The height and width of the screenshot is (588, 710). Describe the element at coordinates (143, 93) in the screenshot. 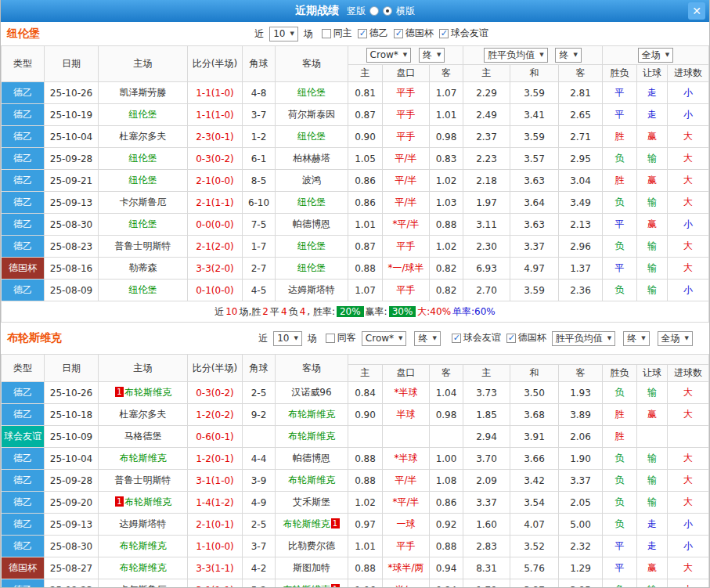

I see `home-team: 凯泽斯劳滕` at that location.